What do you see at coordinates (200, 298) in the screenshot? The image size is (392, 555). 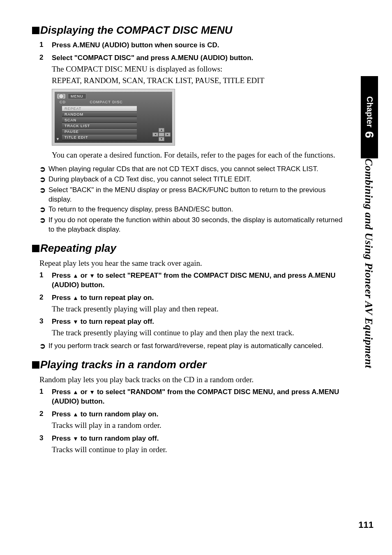 I see `step-head: Press ▲ to turn repeat play on.` at bounding box center [200, 298].